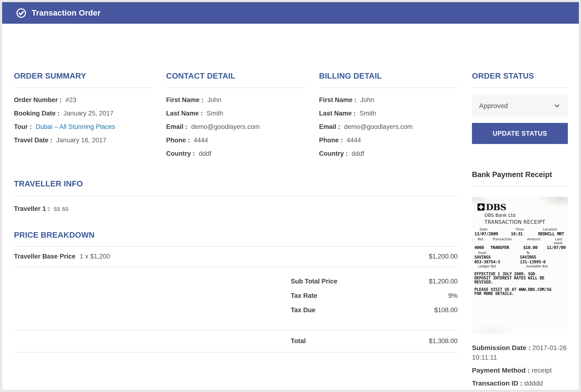 The width and height of the screenshot is (581, 392). I want to click on field-value: John, so click(368, 100).